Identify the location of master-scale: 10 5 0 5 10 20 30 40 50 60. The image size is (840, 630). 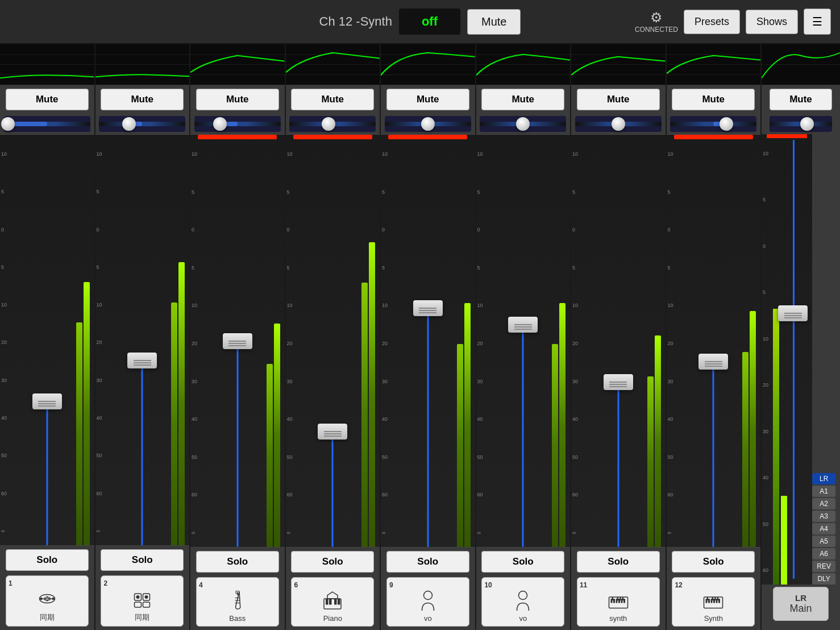
(766, 362).